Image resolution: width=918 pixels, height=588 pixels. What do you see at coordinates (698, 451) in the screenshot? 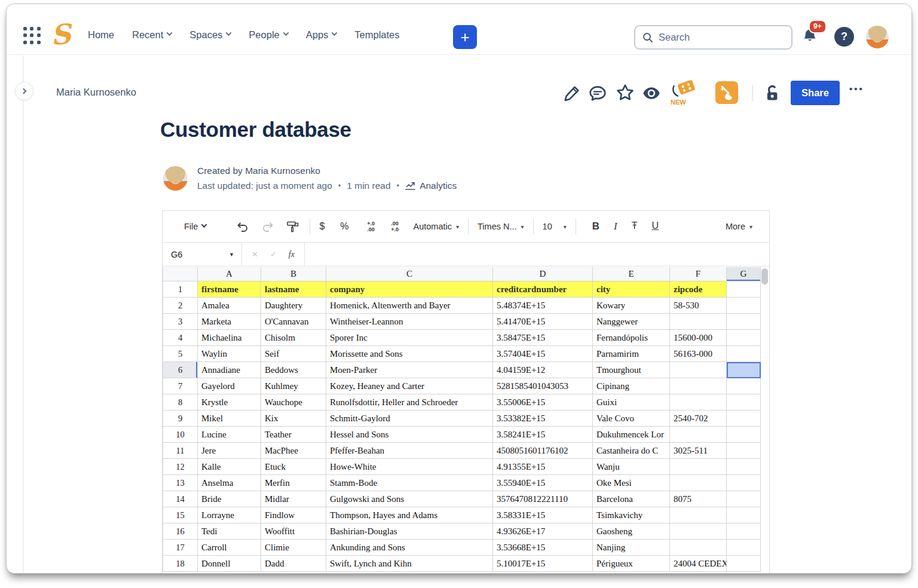
I see `cell-F11: 3025-511` at bounding box center [698, 451].